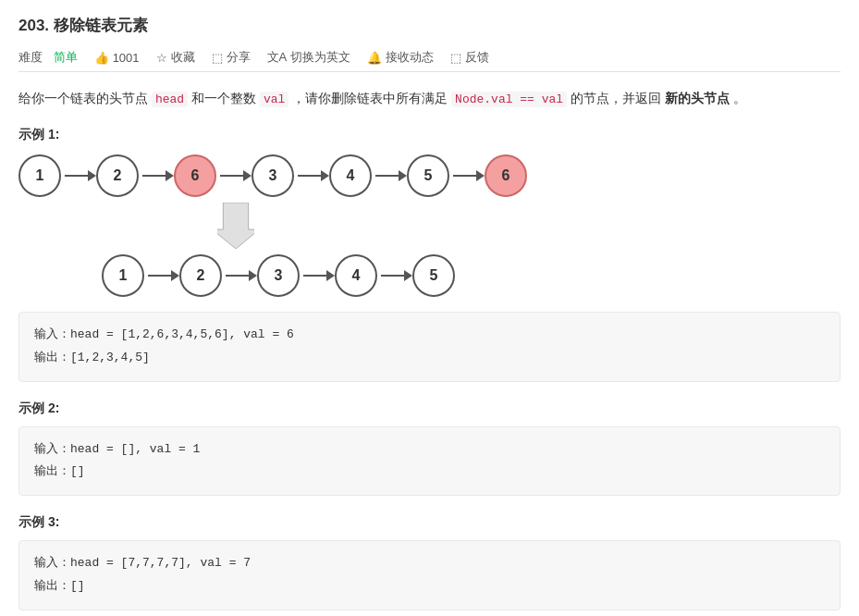 Image resolution: width=859 pixels, height=616 pixels. Describe the element at coordinates (201, 276) in the screenshot. I see `result-node-2: 2` at that location.